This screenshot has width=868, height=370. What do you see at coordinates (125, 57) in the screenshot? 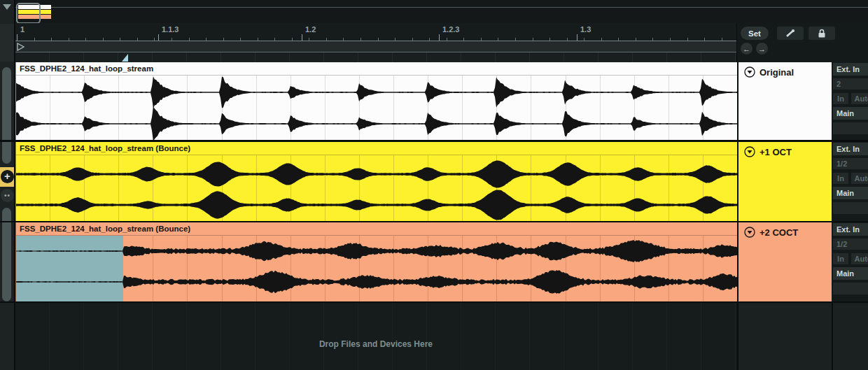
I see `insert-marker-icon` at bounding box center [125, 57].